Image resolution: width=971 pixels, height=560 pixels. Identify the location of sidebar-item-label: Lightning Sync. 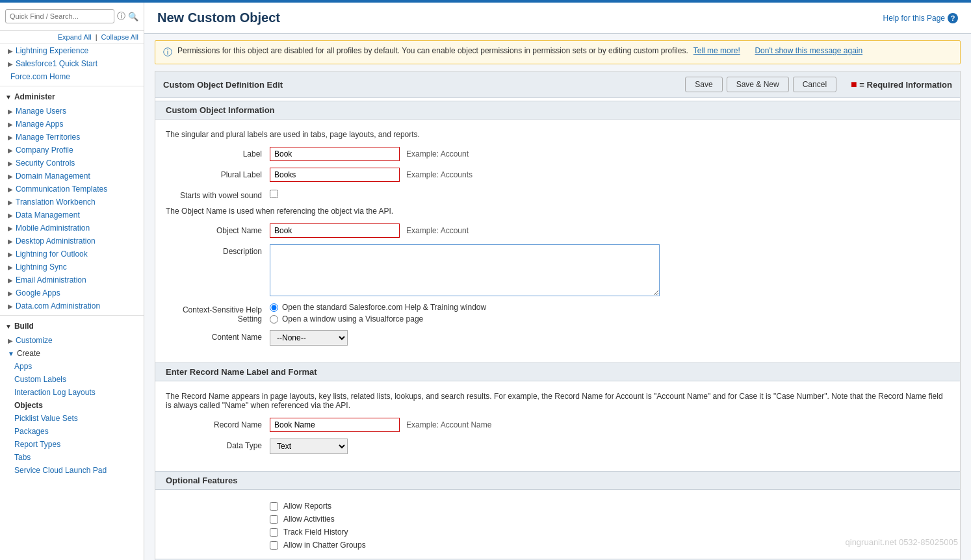
(42, 267).